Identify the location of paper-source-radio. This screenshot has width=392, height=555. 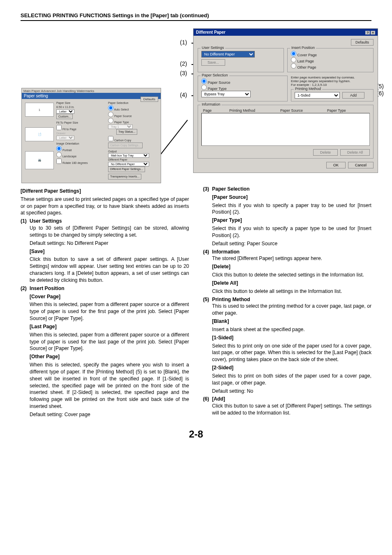
(204, 81).